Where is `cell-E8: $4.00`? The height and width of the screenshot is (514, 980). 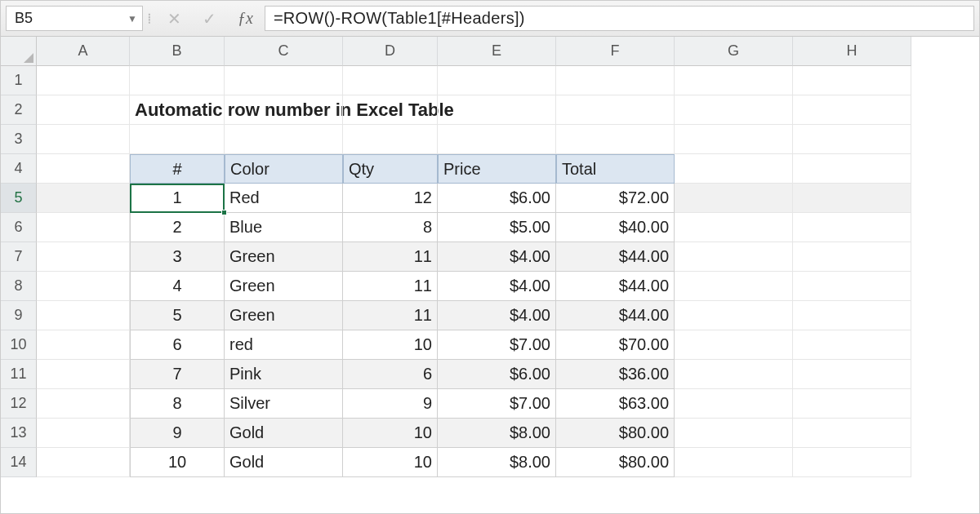 cell-E8: $4.00 is located at coordinates (497, 286).